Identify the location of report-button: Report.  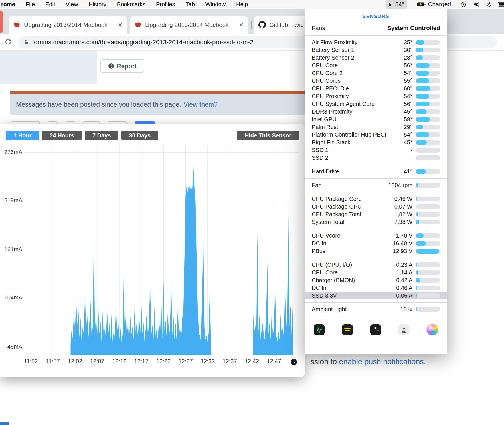
(122, 66).